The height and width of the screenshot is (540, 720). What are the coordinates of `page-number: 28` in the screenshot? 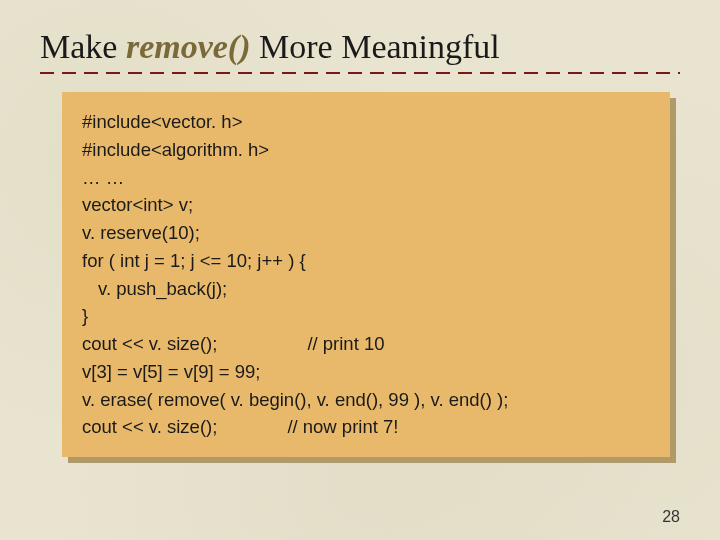 It's located at (671, 517).